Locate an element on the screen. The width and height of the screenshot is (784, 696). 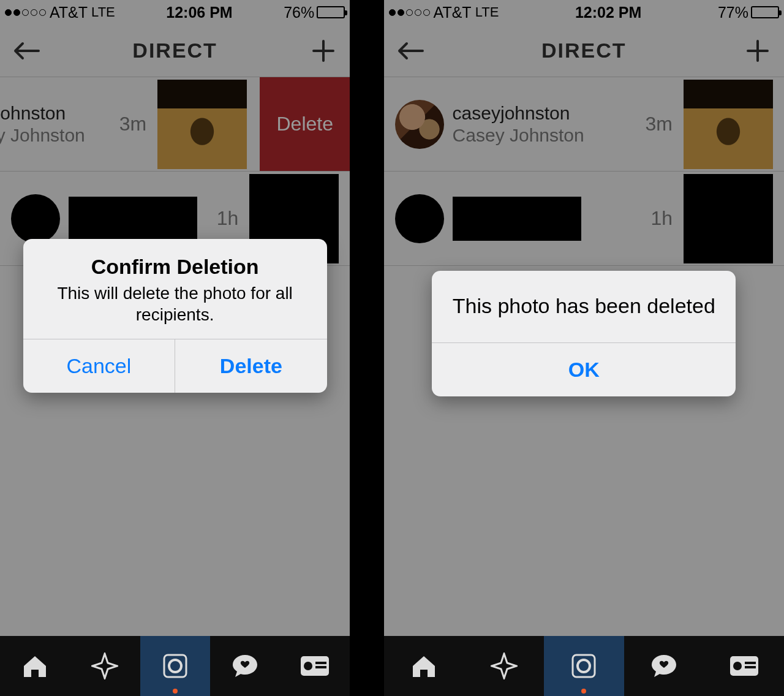
cancel-button: Cancel is located at coordinates (99, 366).